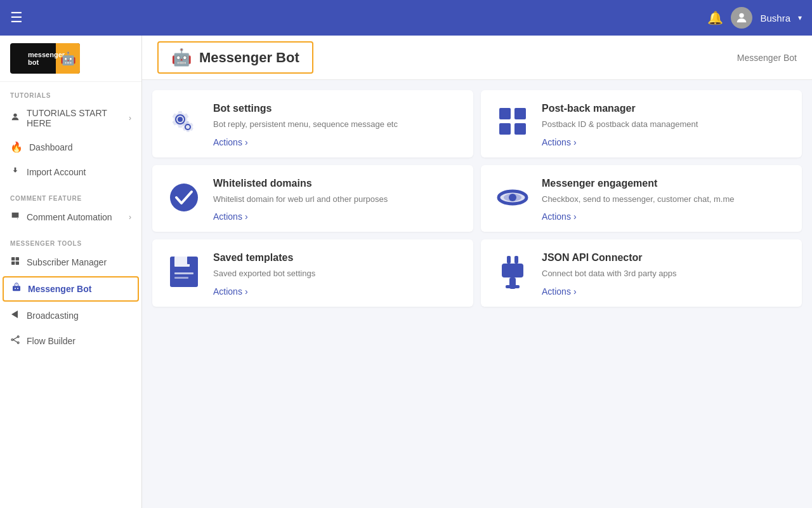 The width and height of the screenshot is (812, 508). I want to click on sidebar-item-label-flow-builder: Flow Builder, so click(51, 341).